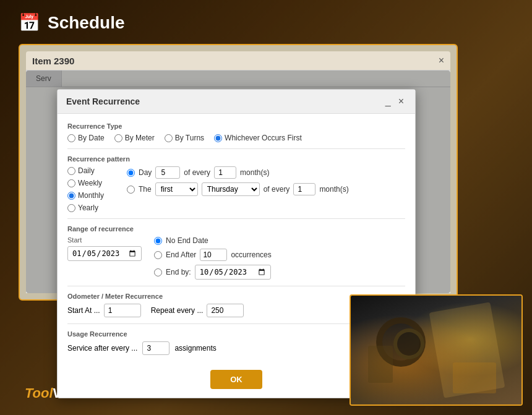 The width and height of the screenshot is (532, 415). What do you see at coordinates (236, 132) in the screenshot?
I see `recurrence-type-section: Recurrence Type By Date By Meter By Turn…` at bounding box center [236, 132].